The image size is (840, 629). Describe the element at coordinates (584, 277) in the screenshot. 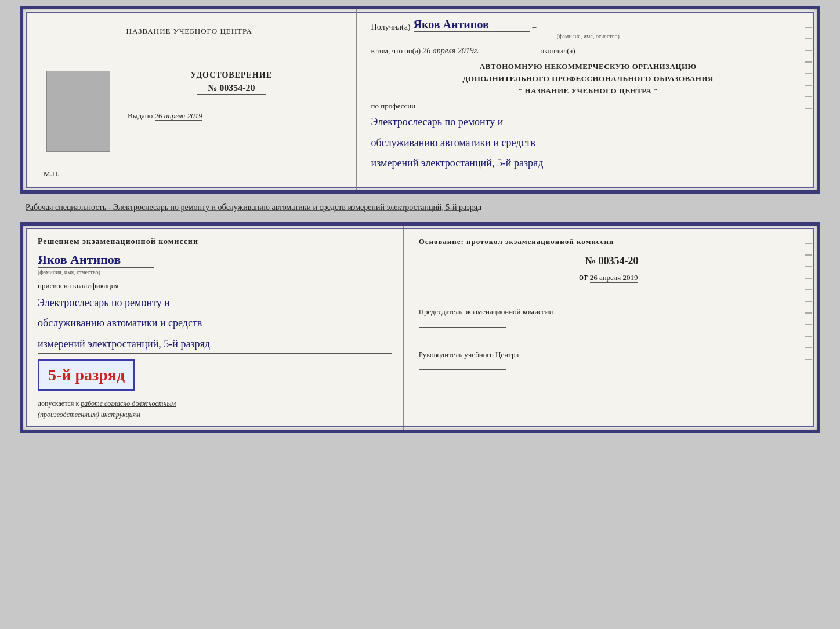

I see `ot-prefix: от` at that location.